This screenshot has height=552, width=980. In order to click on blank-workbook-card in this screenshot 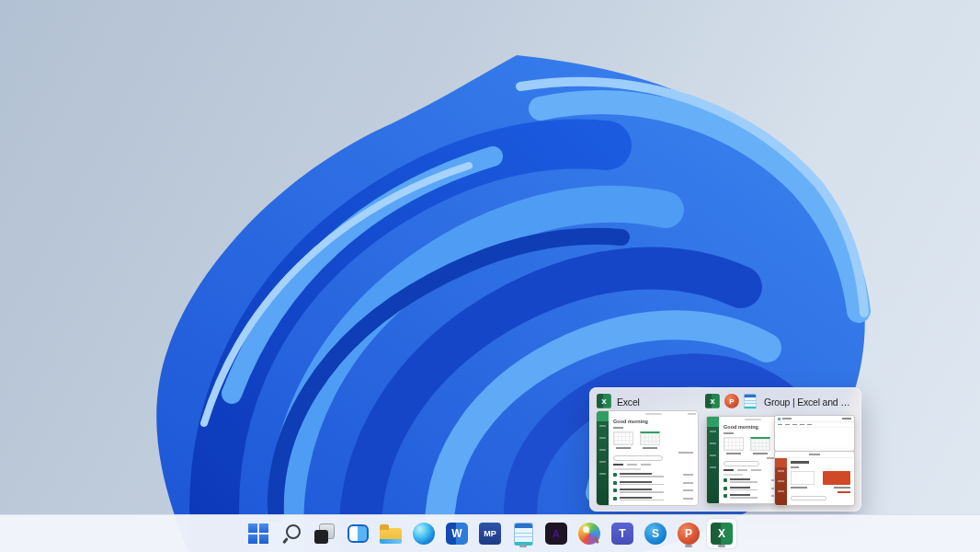, I will do `click(623, 440)`.